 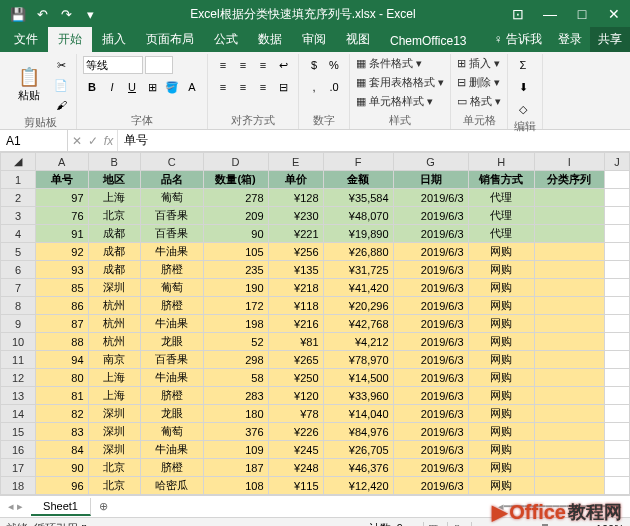 I want to click on row-head: 3, so click(x=18, y=216).